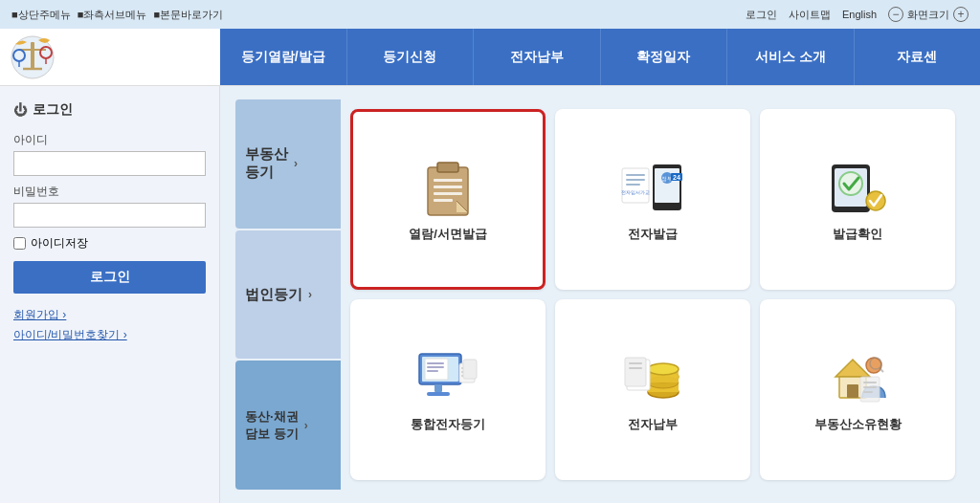 The height and width of the screenshot is (503, 980). I want to click on pw-label: 비밀번호, so click(109, 191).